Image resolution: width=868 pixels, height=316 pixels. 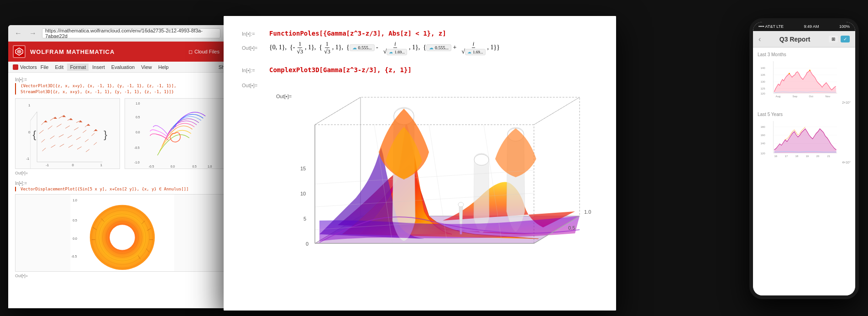 What do you see at coordinates (763, 82) in the screenshot?
I see `svg-text: 130` at bounding box center [763, 82].